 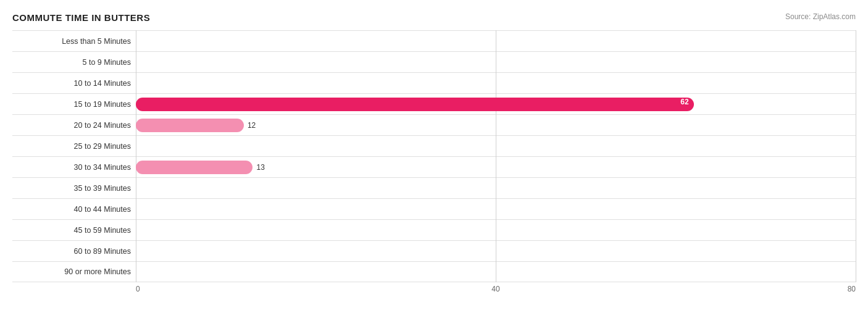 I want to click on bar-label: 10 to 14 Minutes, so click(x=74, y=83).